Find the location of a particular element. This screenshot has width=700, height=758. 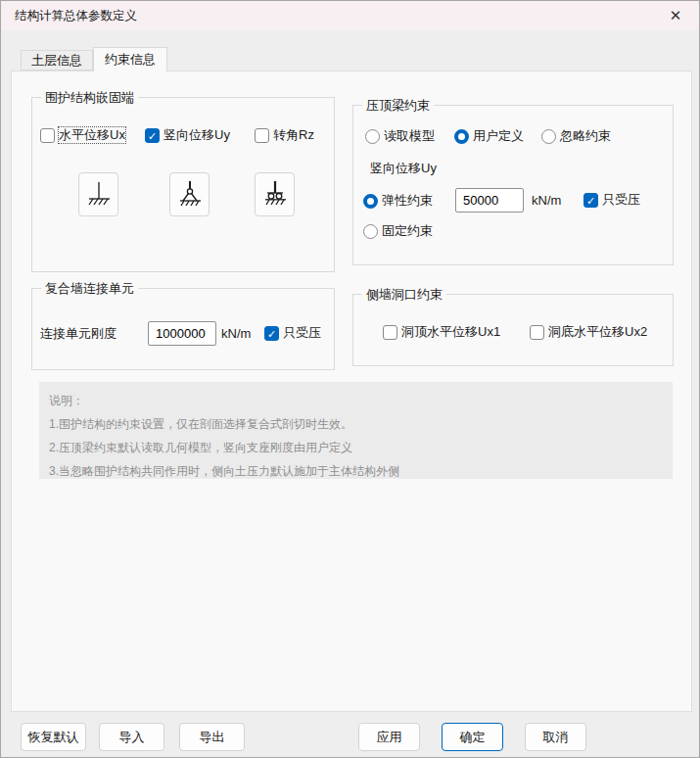

checkbox-opening-top-ux1-label: 洞顶水平位移Ux1 is located at coordinates (450, 332).